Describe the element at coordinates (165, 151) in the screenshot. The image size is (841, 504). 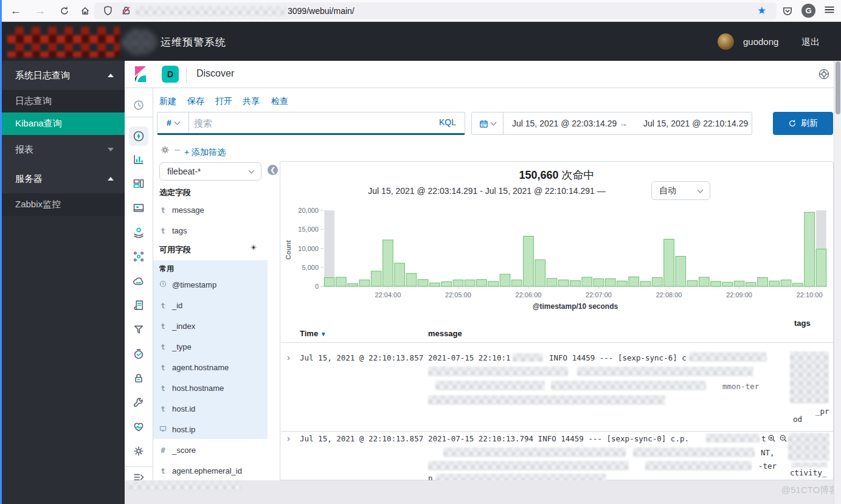
I see `filter-settings-gear-icon` at that location.